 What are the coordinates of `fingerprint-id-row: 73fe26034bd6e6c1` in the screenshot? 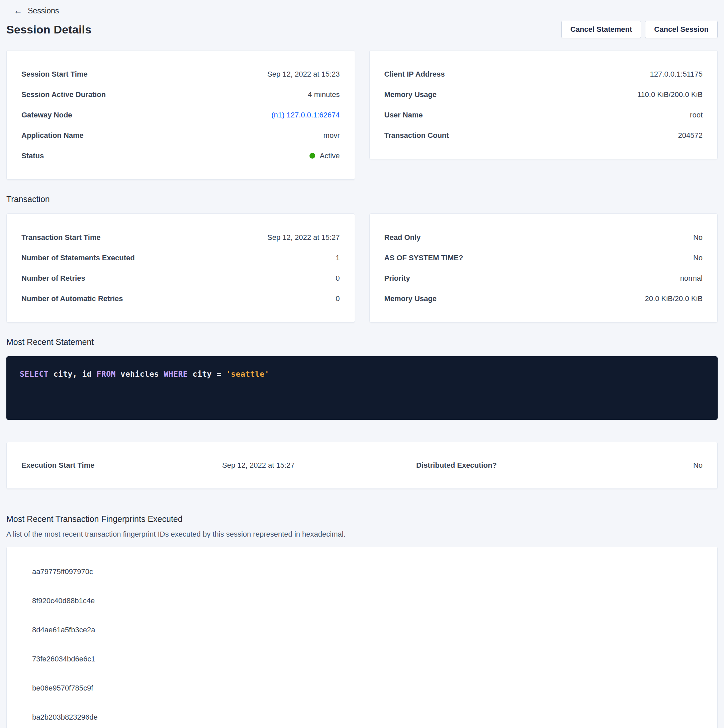 It's located at (367, 659).